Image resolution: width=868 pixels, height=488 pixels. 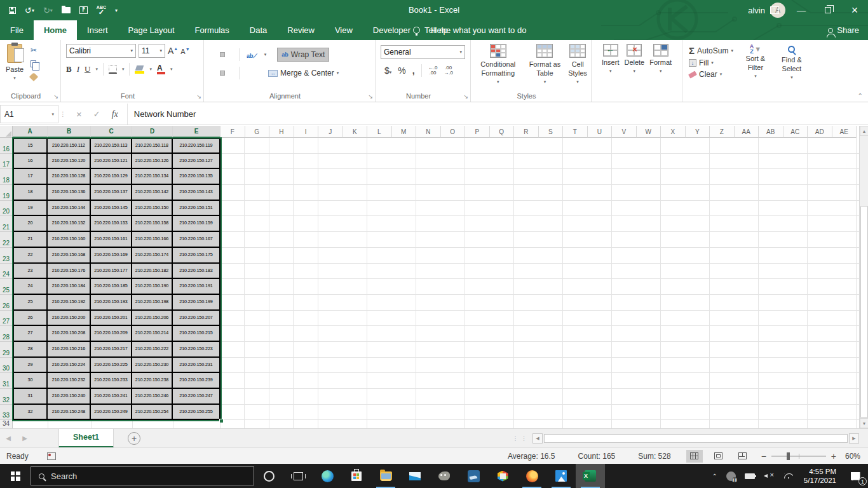 I want to click on align-left-button, so click(x=213, y=73).